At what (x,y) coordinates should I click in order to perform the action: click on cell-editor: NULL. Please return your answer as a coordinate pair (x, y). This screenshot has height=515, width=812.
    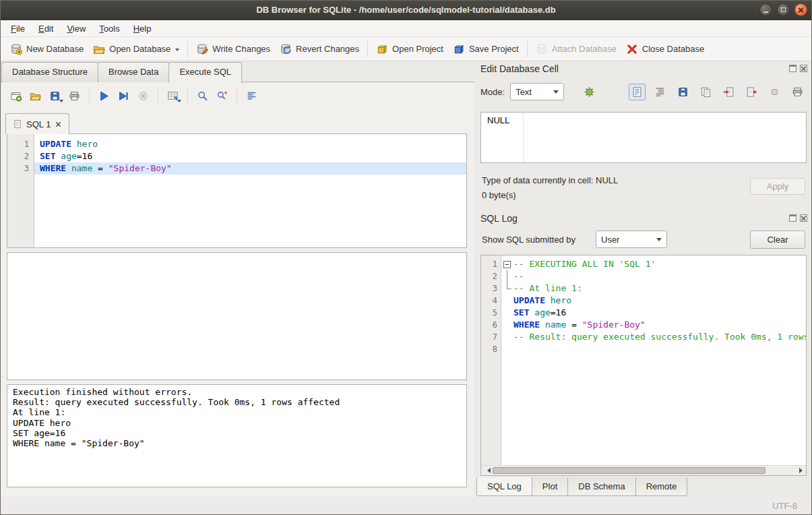
    Looking at the image, I should click on (644, 138).